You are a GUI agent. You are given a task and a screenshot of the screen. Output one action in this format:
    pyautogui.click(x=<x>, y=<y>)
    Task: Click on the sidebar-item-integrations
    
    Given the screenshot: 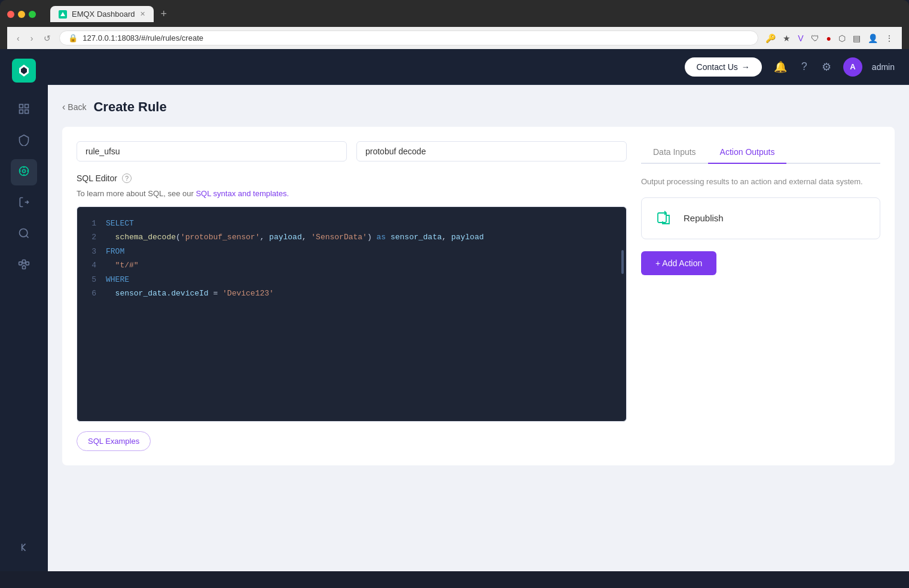 What is the action you would take?
    pyautogui.click(x=24, y=266)
    